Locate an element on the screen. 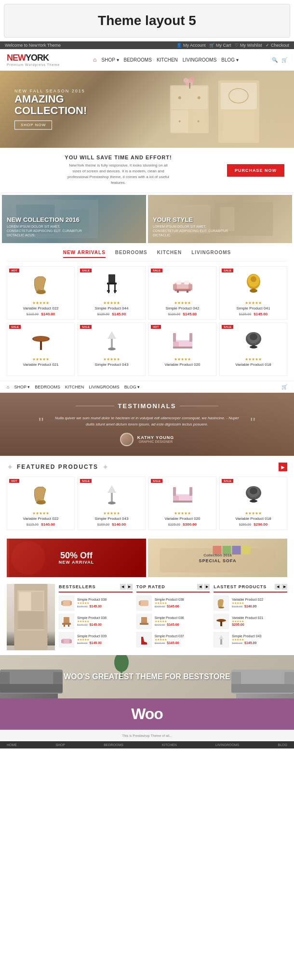  admin-link-account: 👤 My Account is located at coordinates (191, 45).